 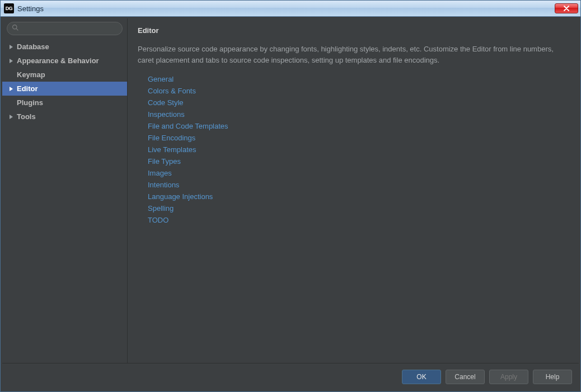 I want to click on search-box, so click(x=65, y=29).